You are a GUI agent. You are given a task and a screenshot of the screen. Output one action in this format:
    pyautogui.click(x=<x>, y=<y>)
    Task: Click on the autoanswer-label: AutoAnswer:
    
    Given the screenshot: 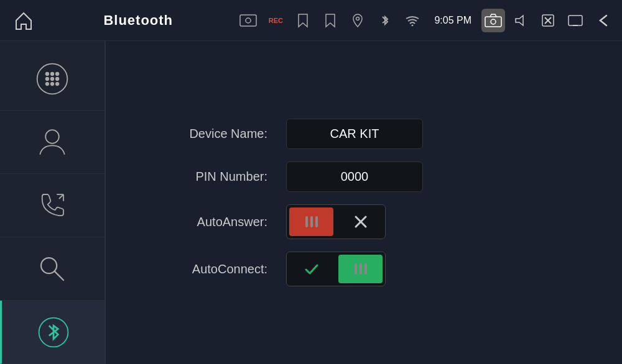 What is the action you would take?
    pyautogui.click(x=205, y=222)
    